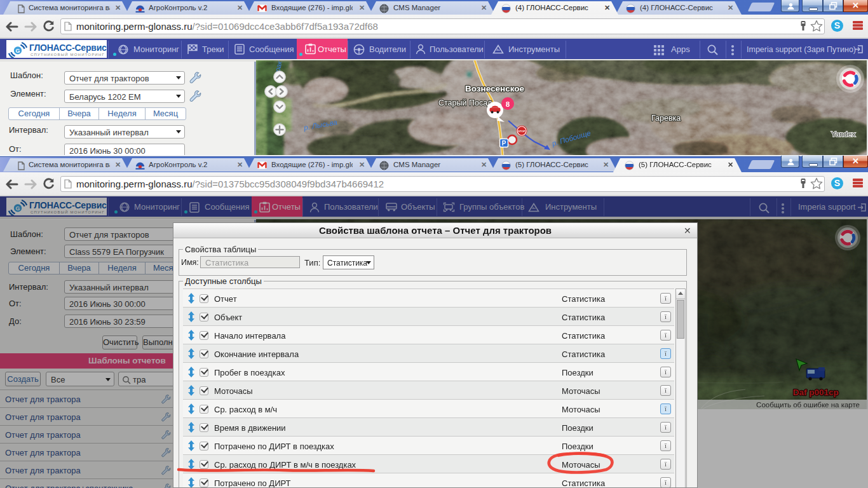 This screenshot has width=868, height=488. I want to click on svg-text: Старый Посад, so click(465, 103).